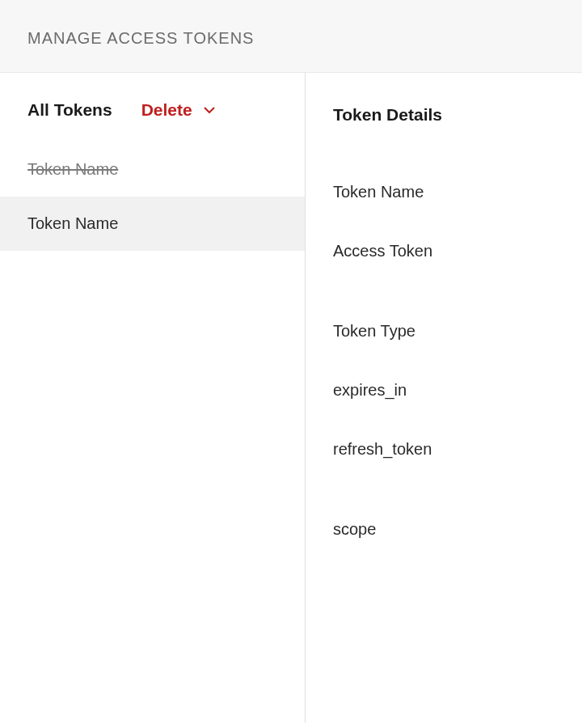 The image size is (582, 728). I want to click on field-label: Access Token, so click(444, 251).